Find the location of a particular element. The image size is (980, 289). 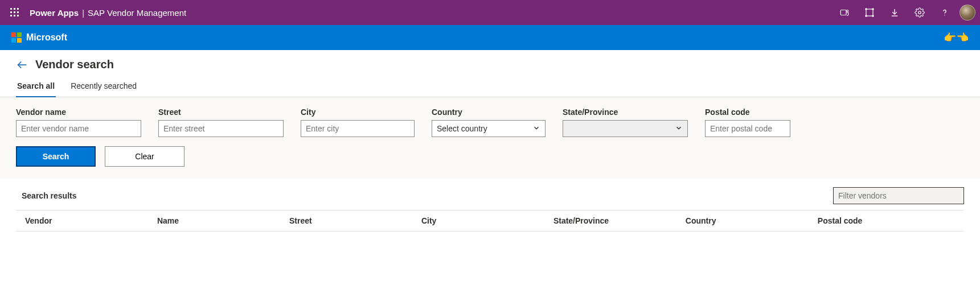

microsoft-logo-text: Microsoft is located at coordinates (47, 38).